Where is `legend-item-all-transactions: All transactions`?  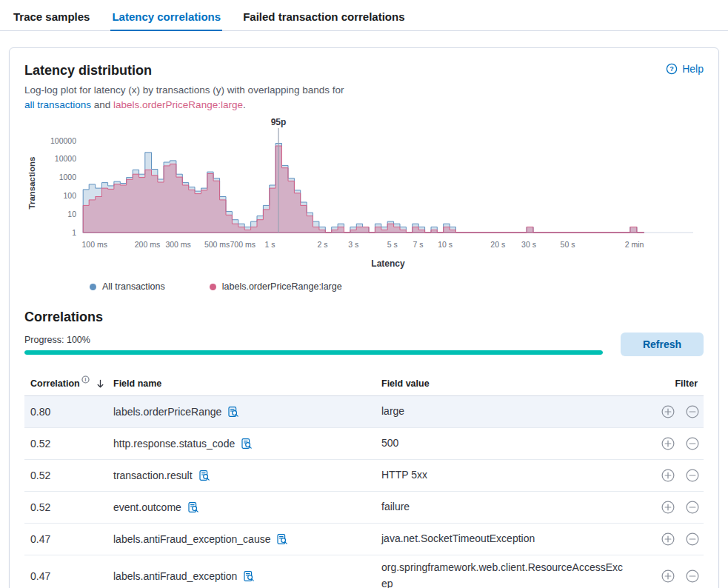
legend-item-all-transactions: All transactions is located at coordinates (127, 287).